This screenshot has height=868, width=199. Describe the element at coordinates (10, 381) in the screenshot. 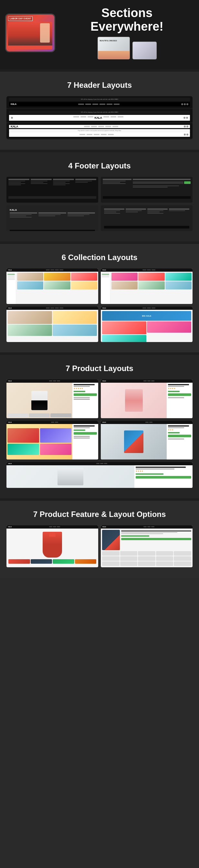

I see `prod-logo-1: KALA` at that location.